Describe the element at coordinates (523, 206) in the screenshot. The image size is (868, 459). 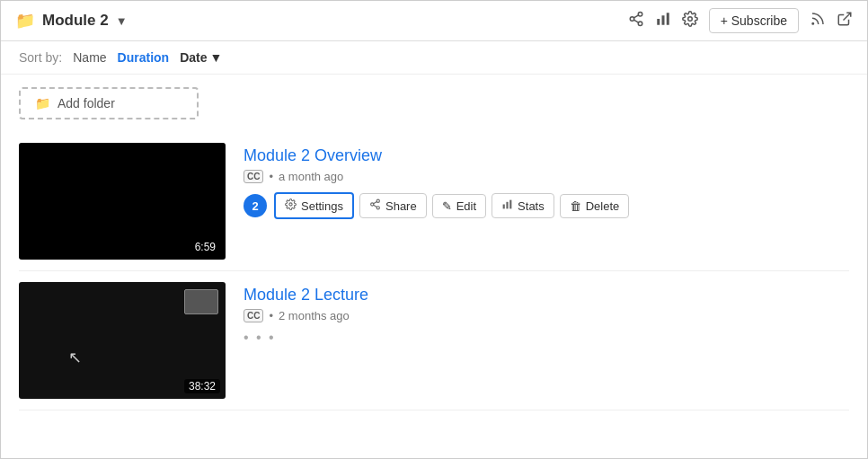
I see `stats-button-1: Stats` at that location.